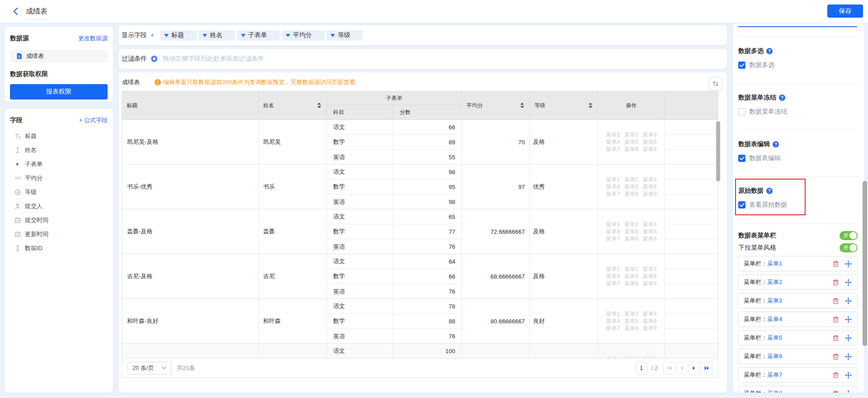  Describe the element at coordinates (152, 35) in the screenshot. I see `add-display-field-button: +` at that location.